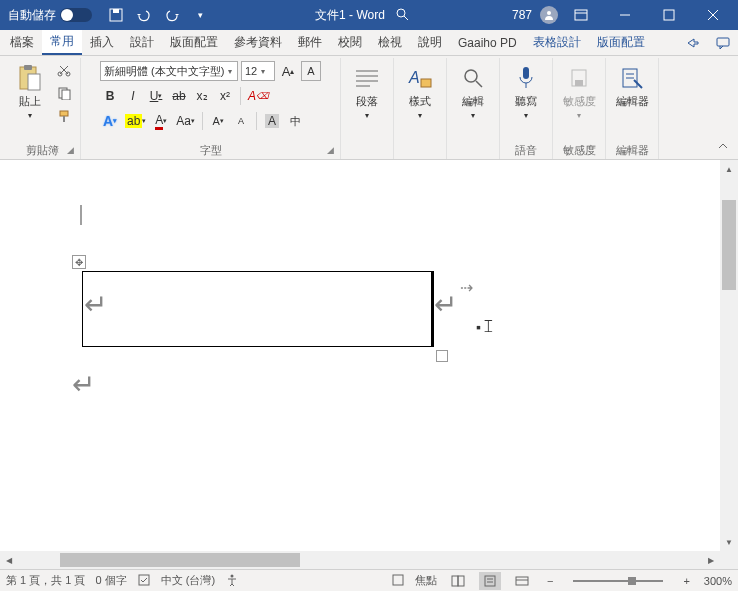 The height and width of the screenshot is (591, 738). Describe the element at coordinates (310, 42) in the screenshot. I see `tab-mailings: 郵件` at that location.